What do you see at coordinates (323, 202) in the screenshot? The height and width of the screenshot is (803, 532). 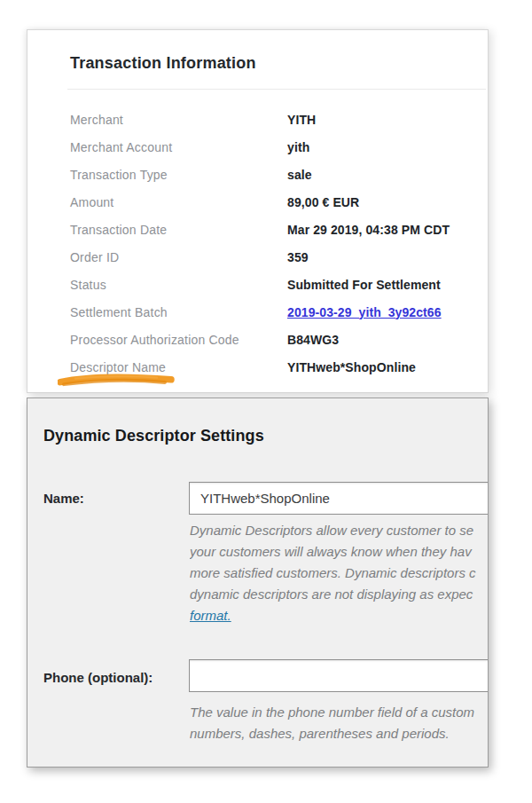 I see `row-value: 89,00 € EUR` at bounding box center [323, 202].